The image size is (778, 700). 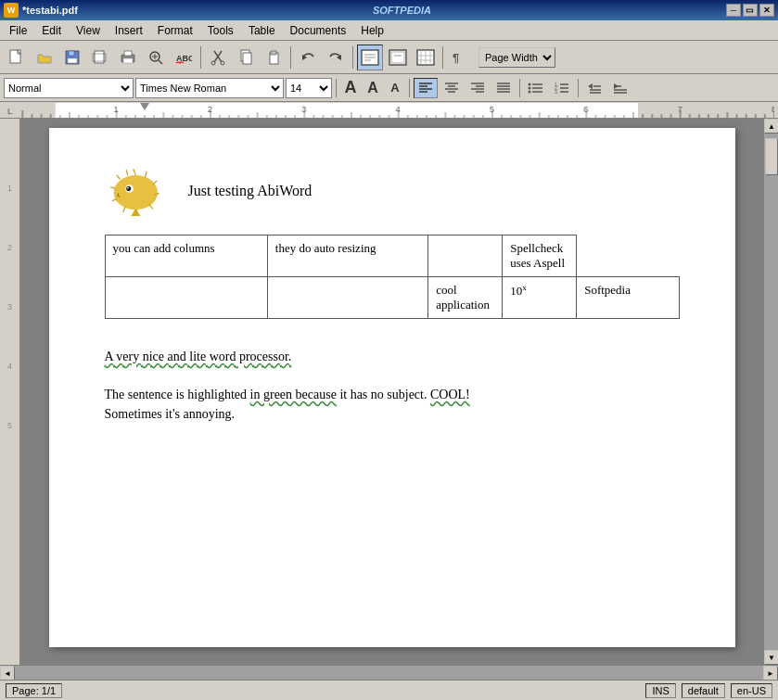 I want to click on menu-view: View, so click(x=88, y=31).